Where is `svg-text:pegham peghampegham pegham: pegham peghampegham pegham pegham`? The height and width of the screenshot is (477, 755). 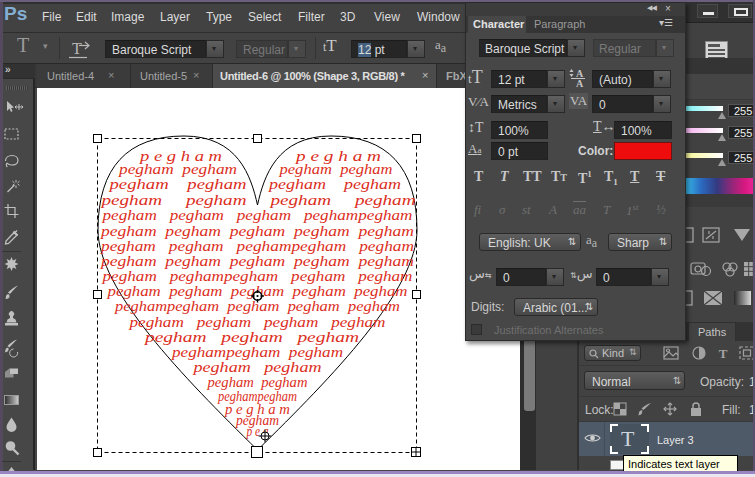
svg-text:pegham peghampegham pegham: pegham peghampegham pegham pegham is located at coordinates (256, 276).